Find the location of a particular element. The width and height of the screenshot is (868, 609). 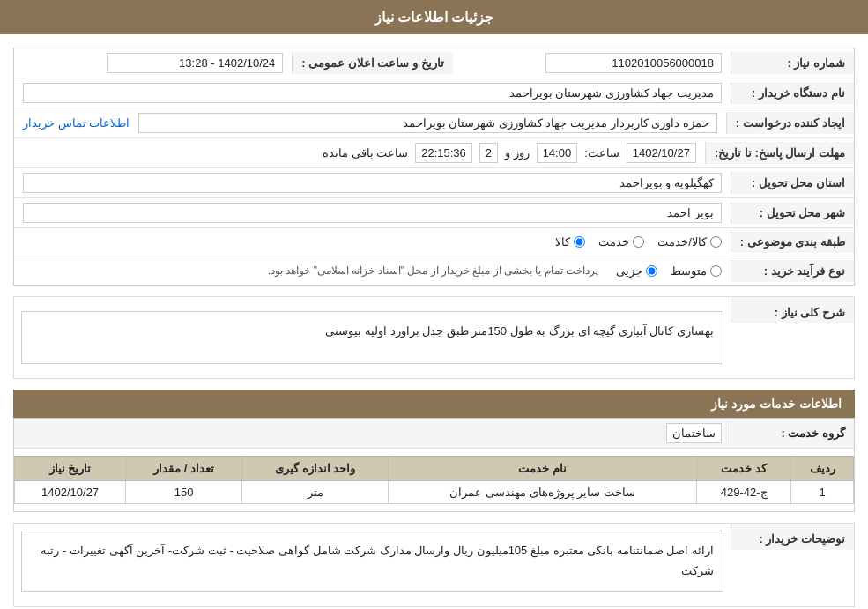

buyer-org-label: نام دستگاه خریدار : is located at coordinates (792, 93).